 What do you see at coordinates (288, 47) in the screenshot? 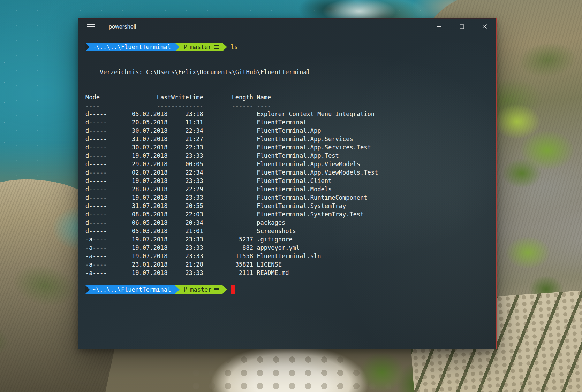
I see `prompt-line-top: ~\..\..\FluentTerminal master ls` at bounding box center [288, 47].